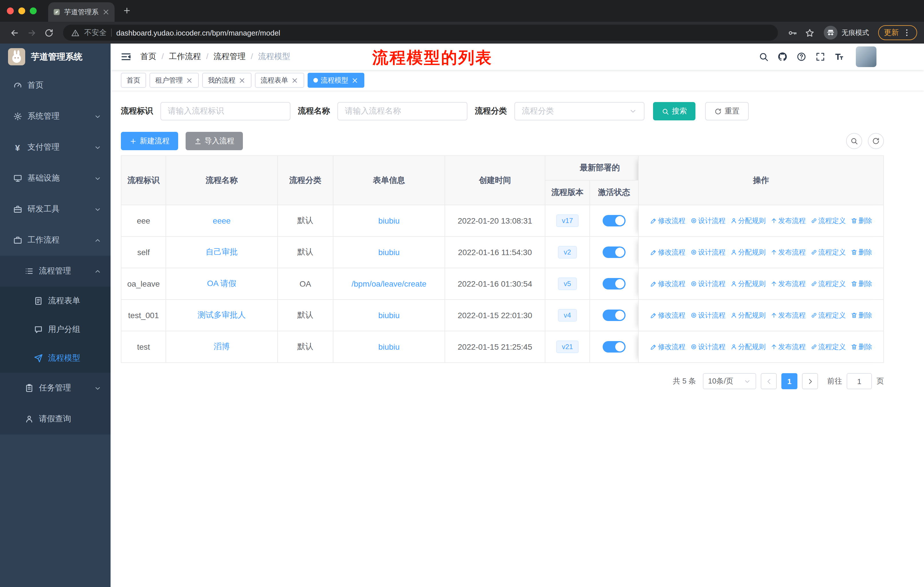 This screenshot has width=924, height=587. I want to click on browser-tab: 芋道管理系统, so click(81, 12).